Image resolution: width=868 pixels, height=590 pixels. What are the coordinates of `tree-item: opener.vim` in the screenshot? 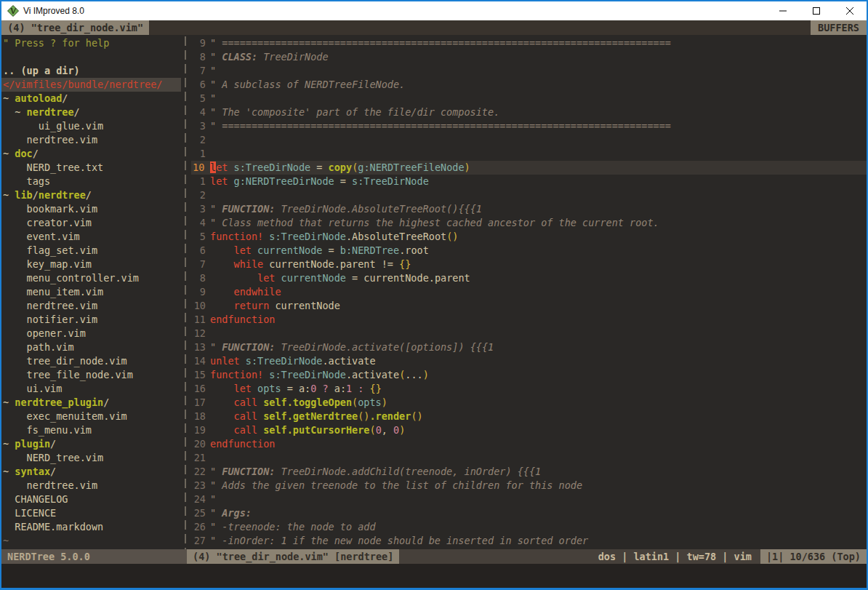 It's located at (92, 333).